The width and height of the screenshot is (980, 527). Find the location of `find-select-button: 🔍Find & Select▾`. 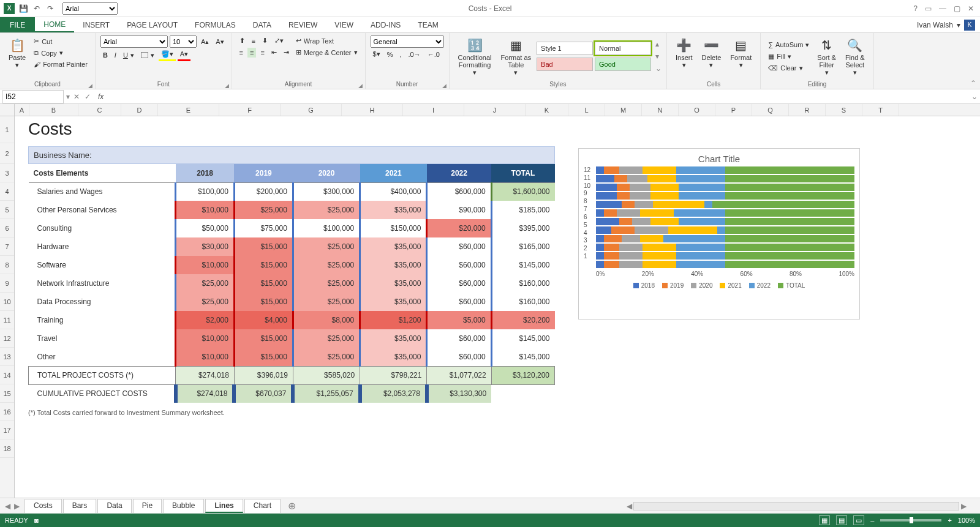

find-select-button: 🔍Find & Select▾ is located at coordinates (855, 56).